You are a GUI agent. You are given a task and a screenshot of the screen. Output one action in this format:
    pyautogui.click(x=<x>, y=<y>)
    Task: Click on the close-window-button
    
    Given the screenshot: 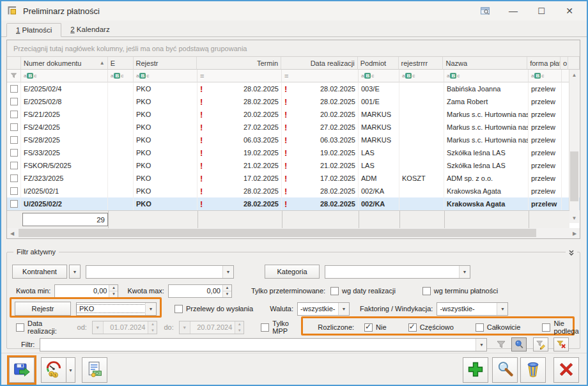 What is the action you would take?
    pyautogui.click(x=566, y=370)
    